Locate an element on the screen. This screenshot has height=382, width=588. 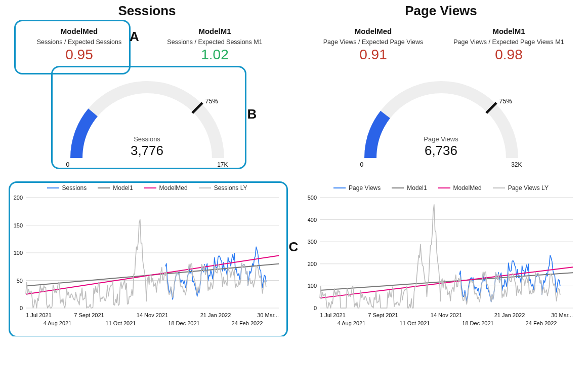
svg-text: 400 is located at coordinates (312, 220).